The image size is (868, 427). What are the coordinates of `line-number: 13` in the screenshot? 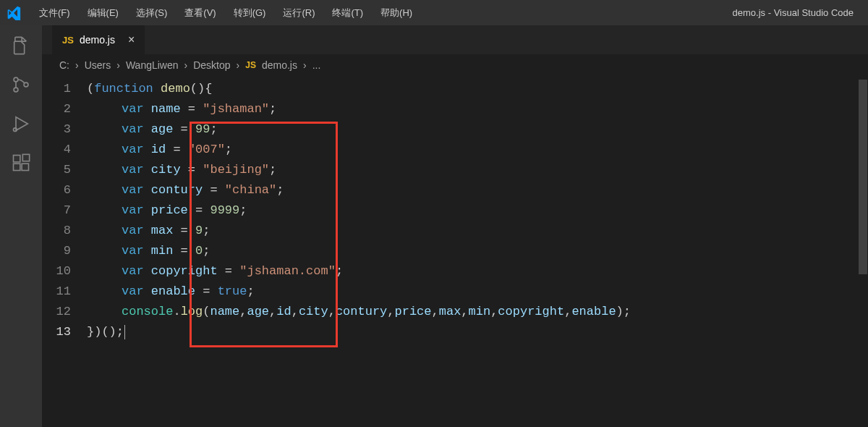 It's located at (56, 332).